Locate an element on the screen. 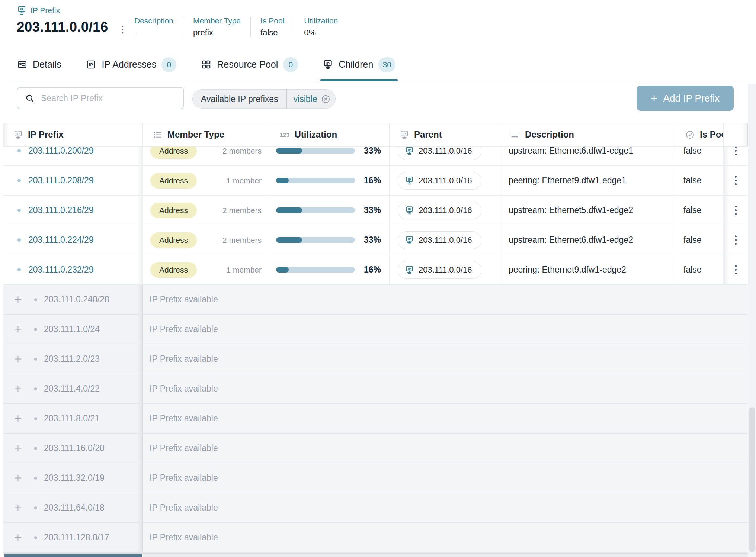 Image resolution: width=756 pixels, height=557 pixels. column-header-ip-prefix: IP Prefix is located at coordinates (73, 135).